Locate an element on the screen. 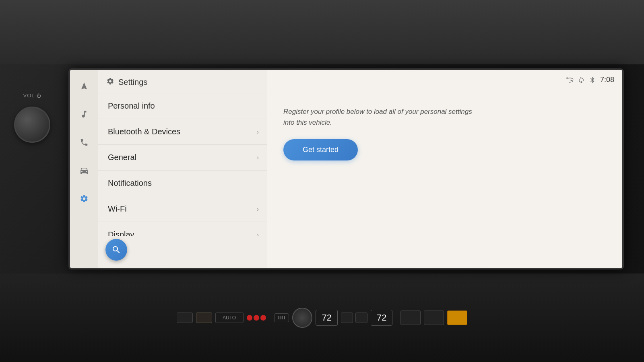 This screenshot has width=644, height=362. left-controls: AUTO is located at coordinates (221, 318).